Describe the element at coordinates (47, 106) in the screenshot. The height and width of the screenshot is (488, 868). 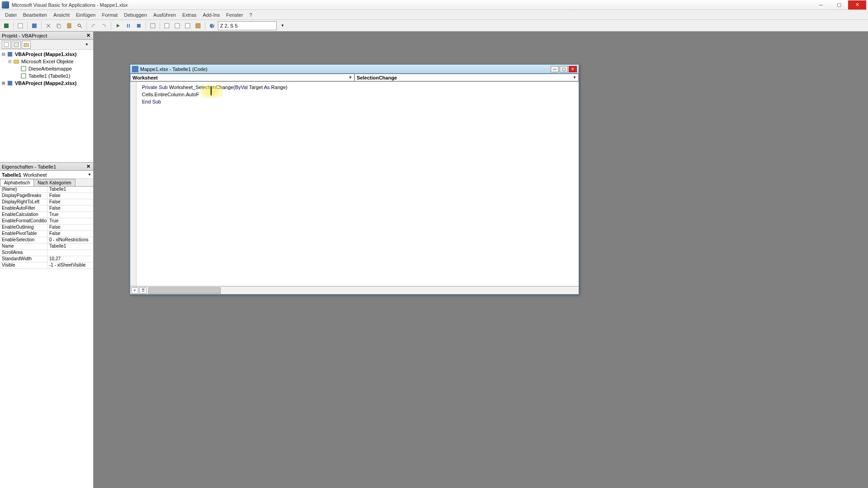
I see `project-tree: ⊟ VBAProject (Mappe1.xlsx) ⊟ Microsoft E…` at that location.